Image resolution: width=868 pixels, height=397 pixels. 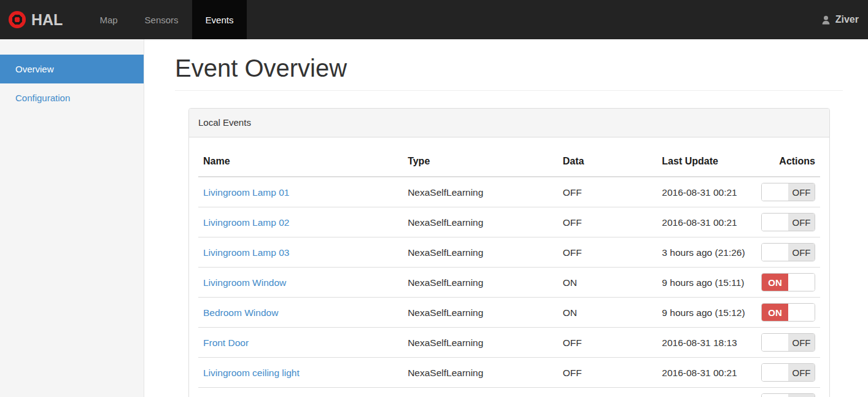 What do you see at coordinates (510, 162) in the screenshot?
I see `table-header-row: Name Type Data Last Update Actions` at bounding box center [510, 162].